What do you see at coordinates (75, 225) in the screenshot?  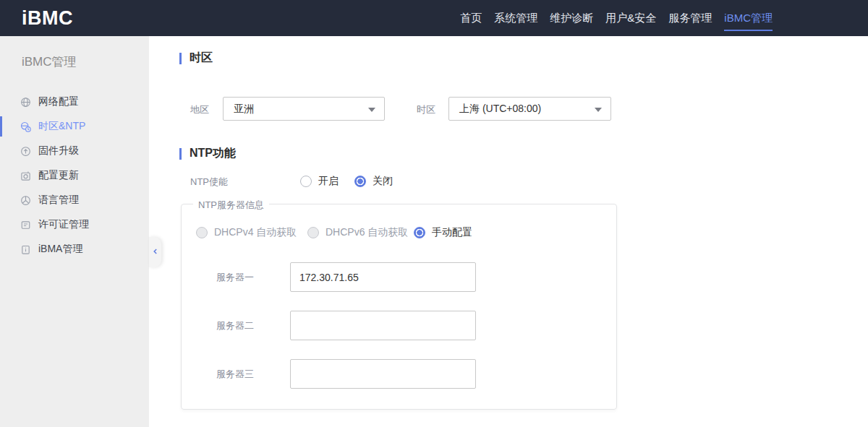 I see `sidebar-item-license-management: 许可证管理` at bounding box center [75, 225].